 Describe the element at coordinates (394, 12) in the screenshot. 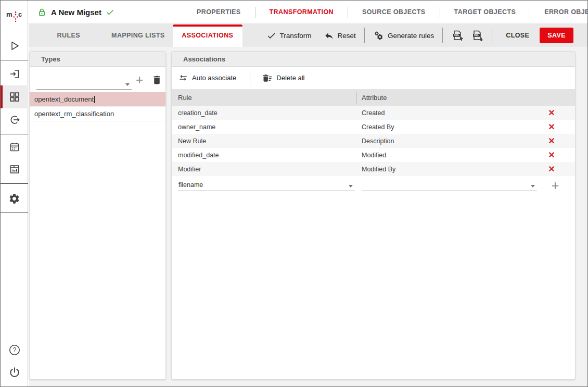

I see `tab-source-objects: SOURCE OBJECTS` at that location.